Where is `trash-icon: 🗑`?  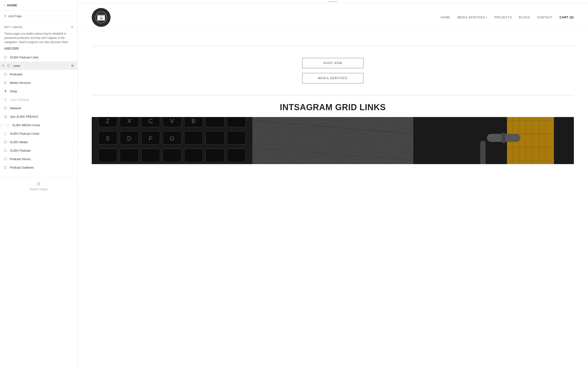 trash-icon: 🗑 is located at coordinates (39, 184).